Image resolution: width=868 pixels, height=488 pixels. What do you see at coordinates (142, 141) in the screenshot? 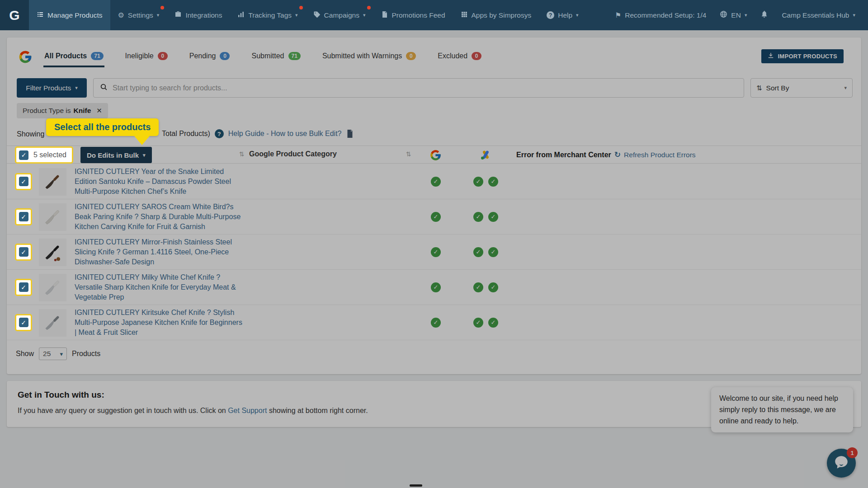
I see `tooltip-pointer` at bounding box center [142, 141].